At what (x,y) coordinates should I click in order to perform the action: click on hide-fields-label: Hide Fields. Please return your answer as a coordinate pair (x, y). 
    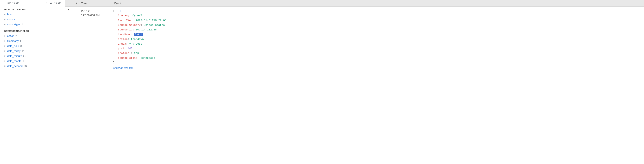
    Looking at the image, I should click on (12, 3).